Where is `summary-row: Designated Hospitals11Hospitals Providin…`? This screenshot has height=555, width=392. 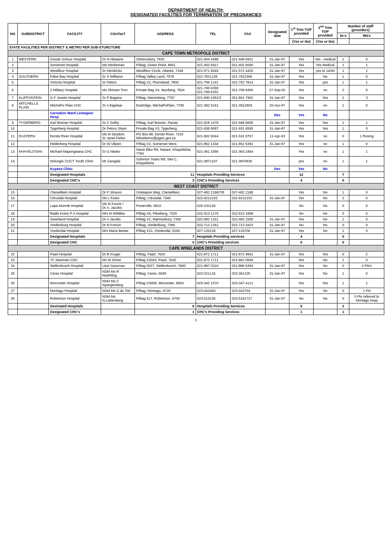 summary-row: Designated Hospitals11Hospitals Providin… is located at coordinates (196, 175).